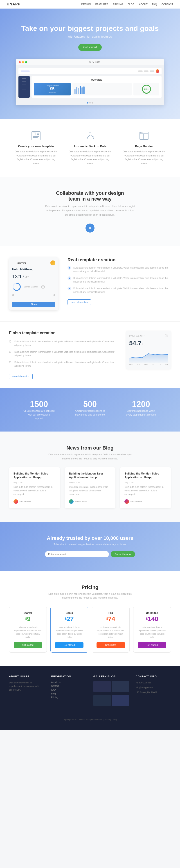  What do you see at coordinates (139, 365) in the screenshot?
I see `chart-day-2: Tue` at bounding box center [139, 365].